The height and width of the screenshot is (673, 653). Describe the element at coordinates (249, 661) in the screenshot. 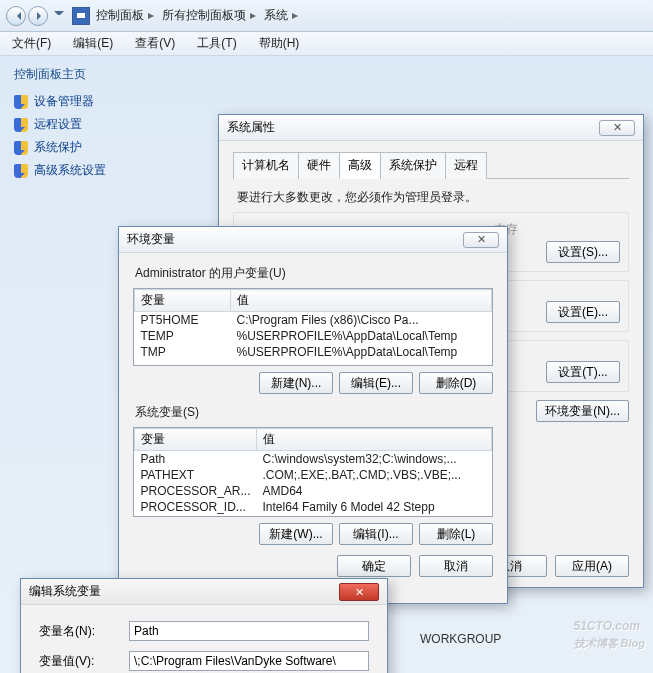

I see `var-value-input` at that location.